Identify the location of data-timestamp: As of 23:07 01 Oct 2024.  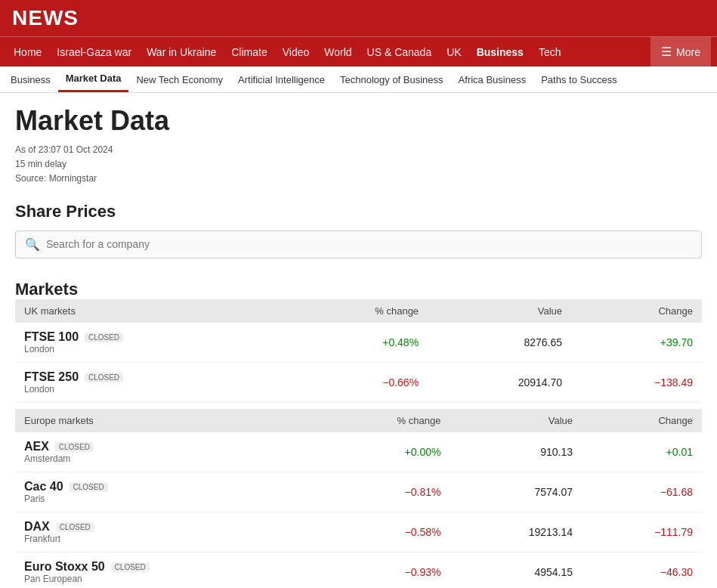
(358, 150).